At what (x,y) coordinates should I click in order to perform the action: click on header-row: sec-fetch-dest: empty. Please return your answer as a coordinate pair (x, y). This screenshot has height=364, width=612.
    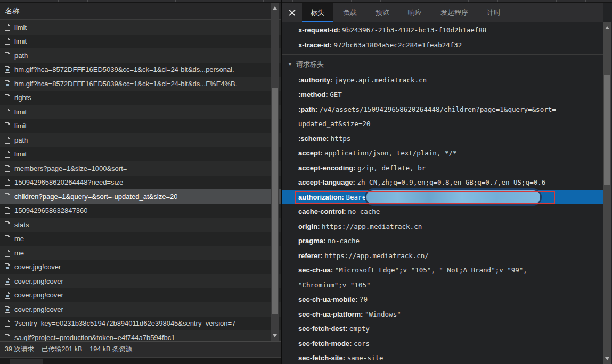
    Looking at the image, I should click on (443, 329).